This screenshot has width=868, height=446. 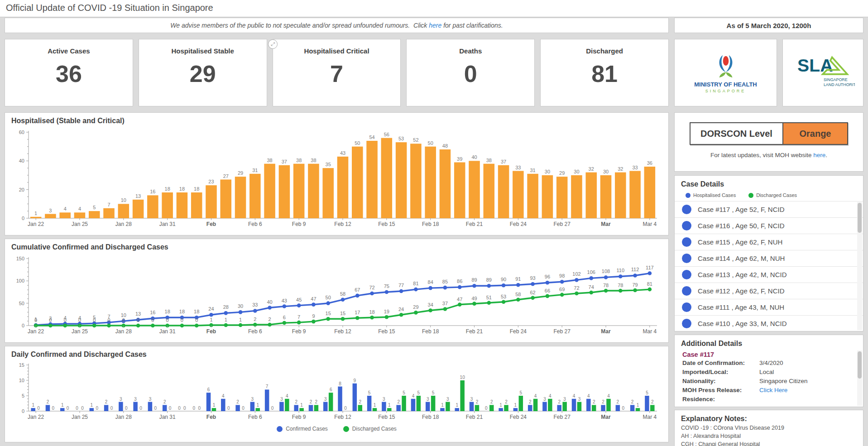 I want to click on dorscon-note-period: ., so click(x=826, y=155).